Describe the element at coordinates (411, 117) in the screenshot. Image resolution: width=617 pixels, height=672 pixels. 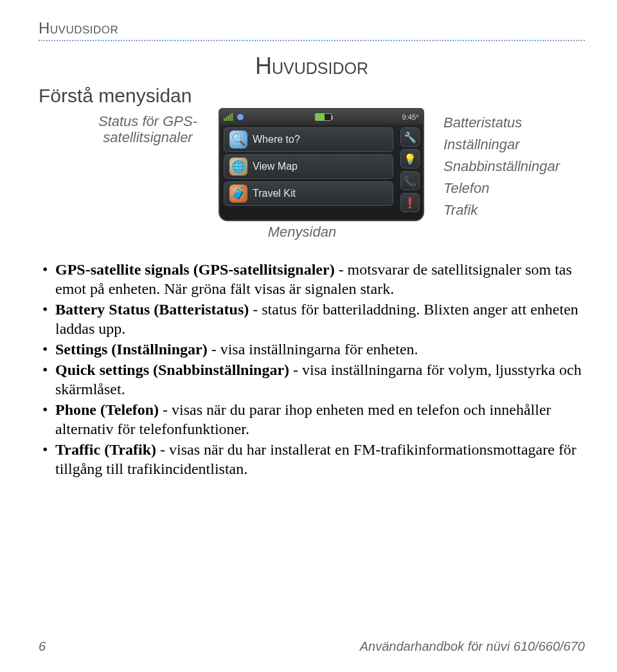
I see `clock-text: 9:45ᴬ` at that location.